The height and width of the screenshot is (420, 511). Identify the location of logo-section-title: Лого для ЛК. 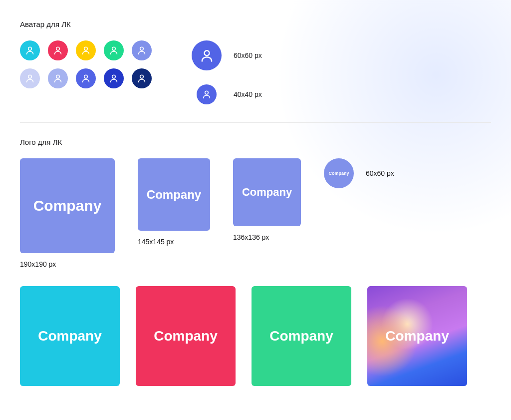
(256, 142).